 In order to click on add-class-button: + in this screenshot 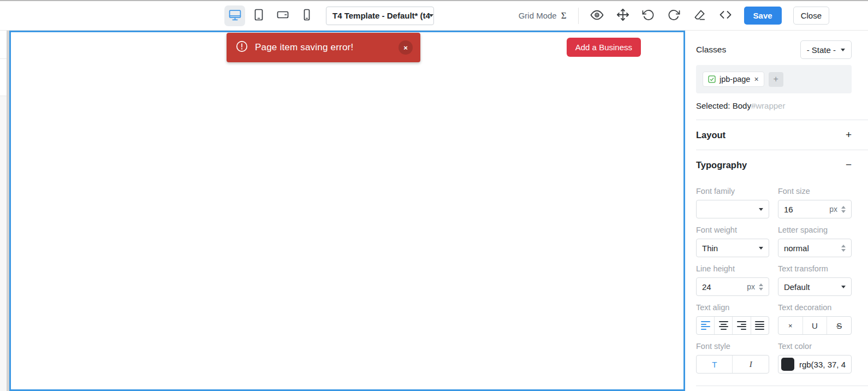, I will do `click(776, 80)`.